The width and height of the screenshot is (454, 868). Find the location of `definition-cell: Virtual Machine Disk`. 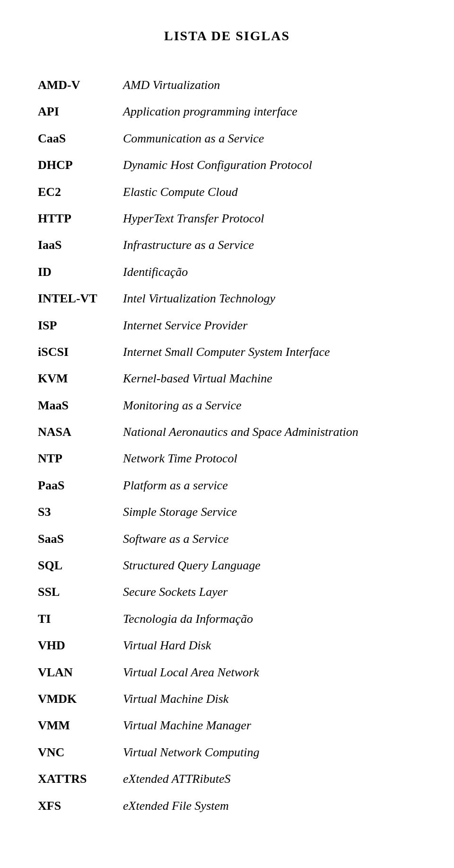

definition-cell: Virtual Machine Disk is located at coordinates (270, 699).